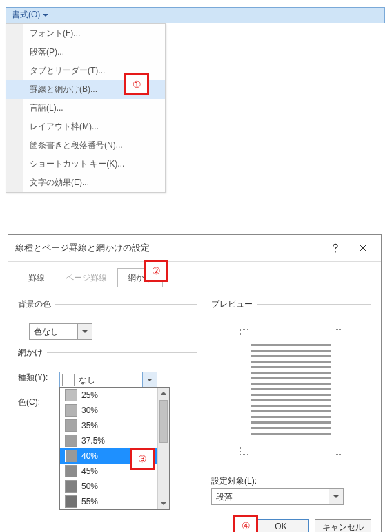 The width and height of the screenshot is (392, 532). Describe the element at coordinates (54, 332) in the screenshot. I see `bg-color-value: 色なし` at that location.